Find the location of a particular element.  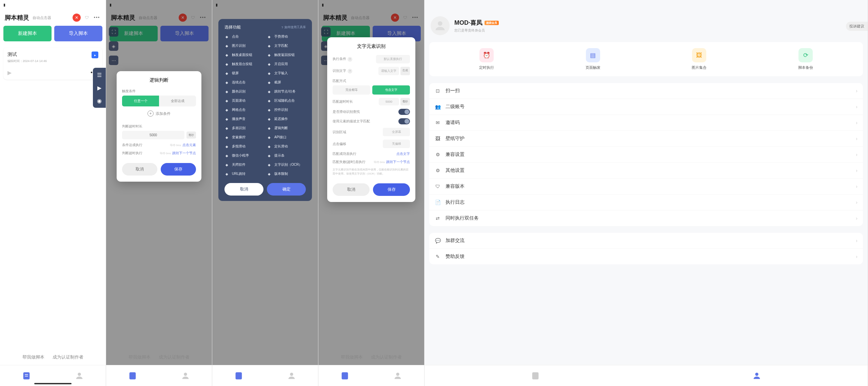

fn-item: ◆文字匹配 is located at coordinates (286, 46).